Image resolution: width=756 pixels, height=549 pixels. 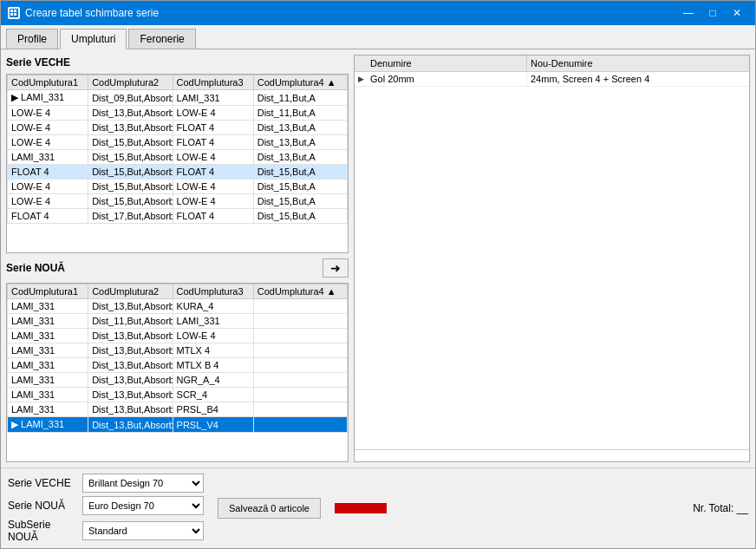 What do you see at coordinates (143, 483) in the screenshot?
I see `serie-veche-combo: Brillant Design 70` at bounding box center [143, 483].